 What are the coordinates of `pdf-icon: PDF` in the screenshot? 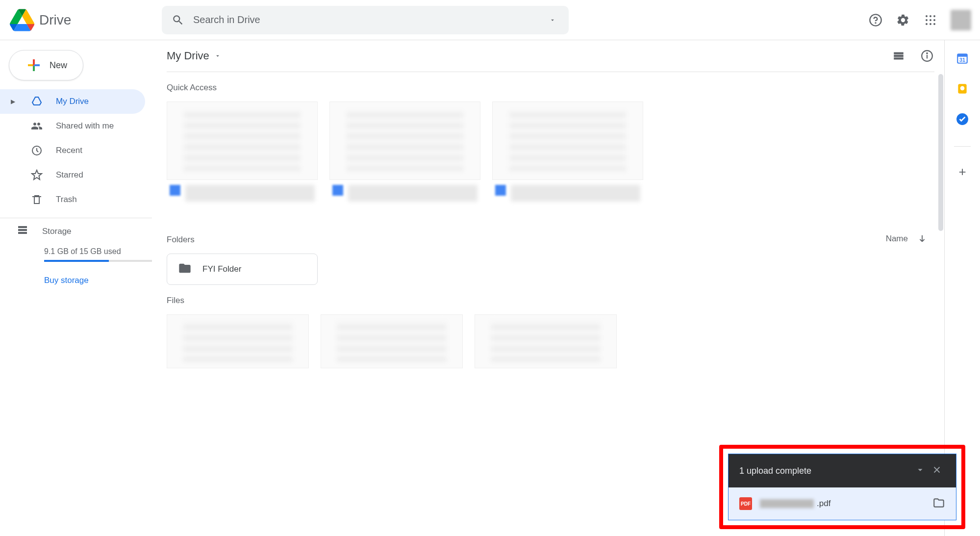 It's located at (746, 504).